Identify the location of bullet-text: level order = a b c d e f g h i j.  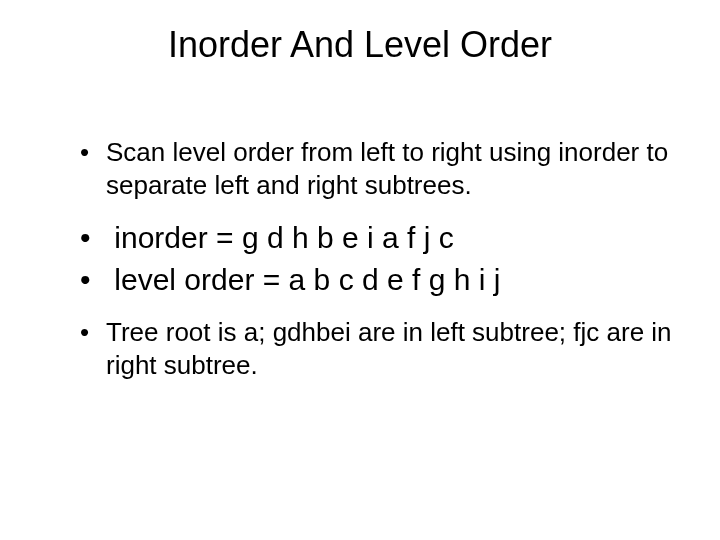
(303, 280).